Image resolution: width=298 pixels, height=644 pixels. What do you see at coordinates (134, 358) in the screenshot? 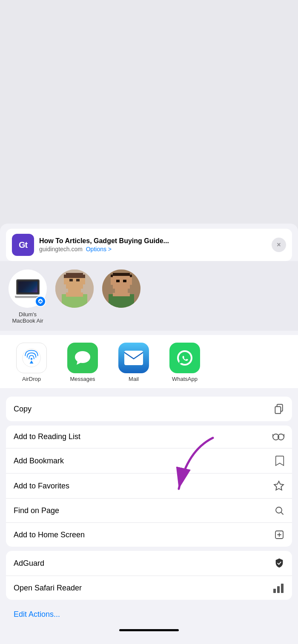
I see `mail-svg` at bounding box center [134, 358].